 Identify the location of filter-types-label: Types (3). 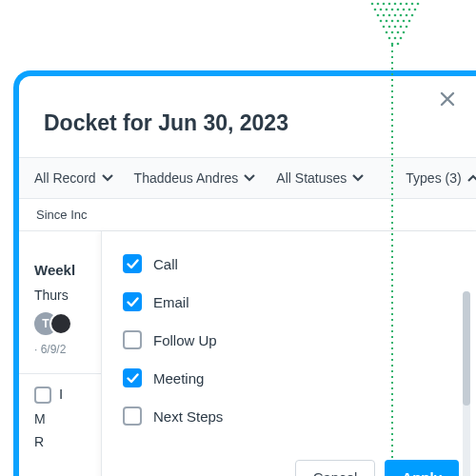
(433, 178).